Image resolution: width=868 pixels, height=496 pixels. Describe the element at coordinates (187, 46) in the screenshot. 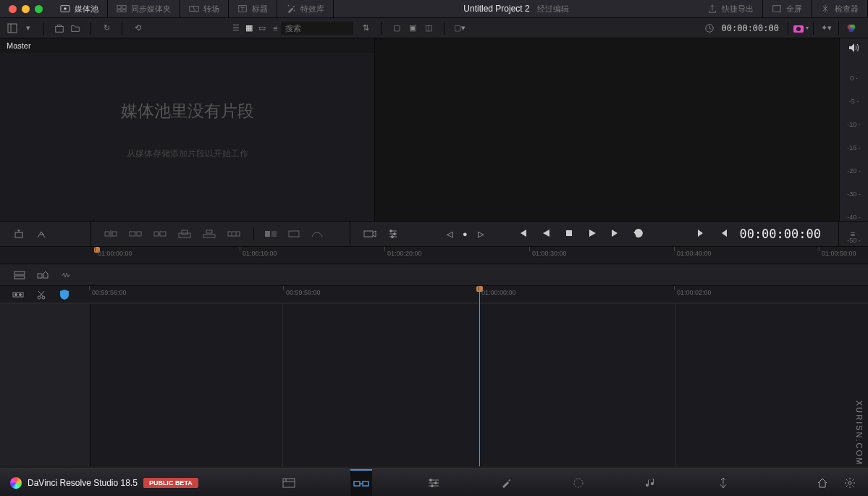

I see `master-bin-label: Master` at that location.